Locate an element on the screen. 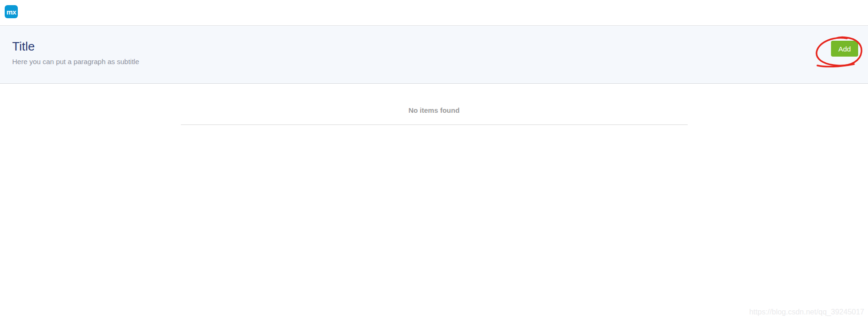 The height and width of the screenshot is (321, 868). empty-list-message: No items found is located at coordinates (434, 110).